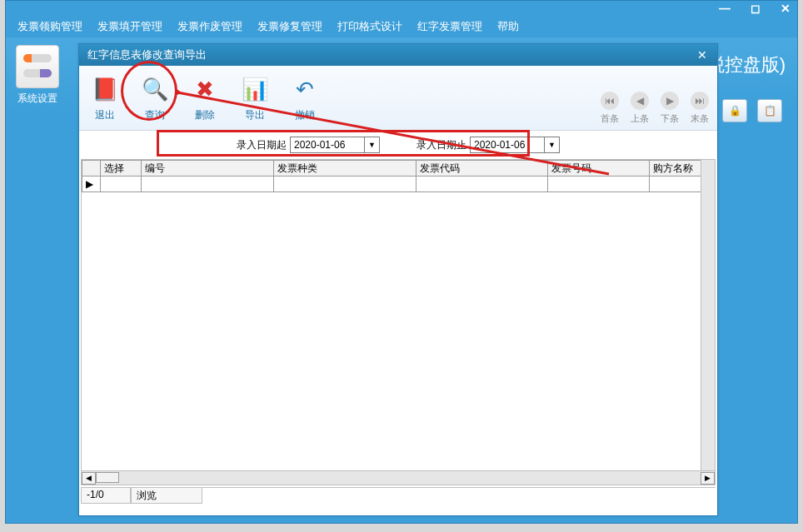  Describe the element at coordinates (640, 118) in the screenshot. I see `nav-prev-label: 上条` at that location.